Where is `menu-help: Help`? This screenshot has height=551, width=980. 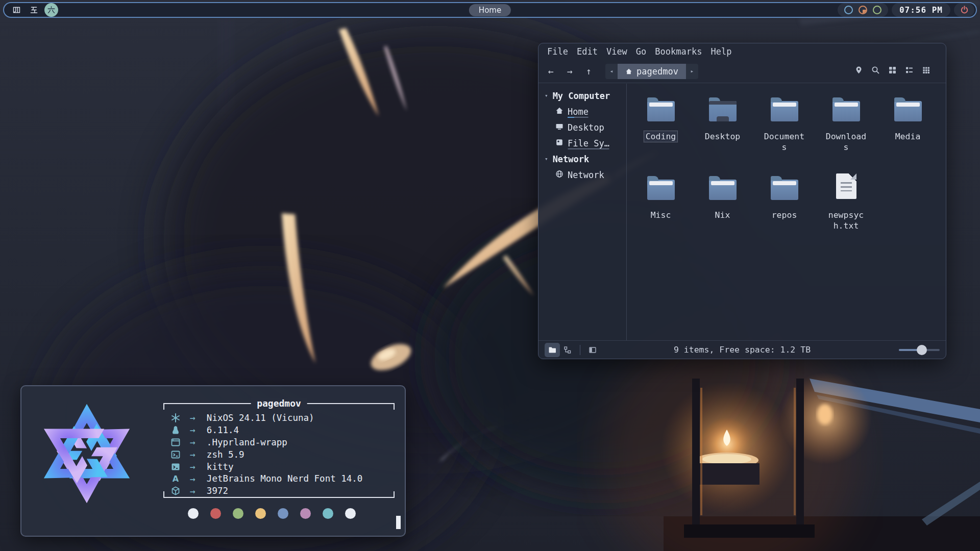
menu-help: Help is located at coordinates (721, 53).